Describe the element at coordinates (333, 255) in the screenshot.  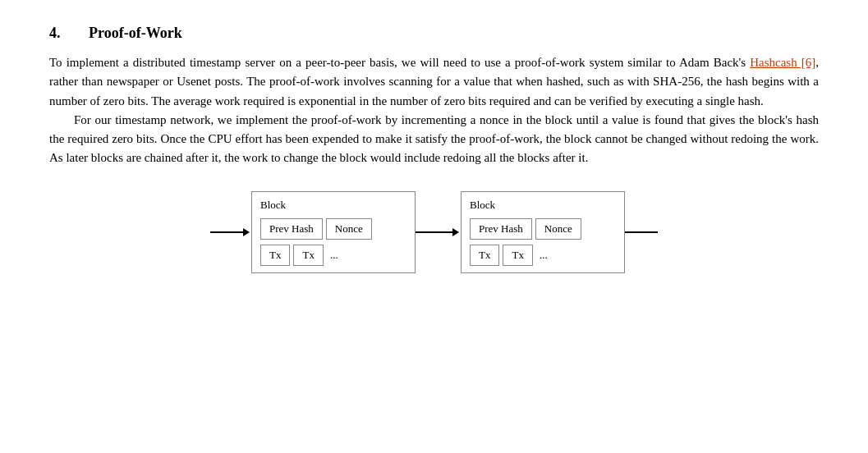
I see `block1-row2: Tx Tx ...` at that location.